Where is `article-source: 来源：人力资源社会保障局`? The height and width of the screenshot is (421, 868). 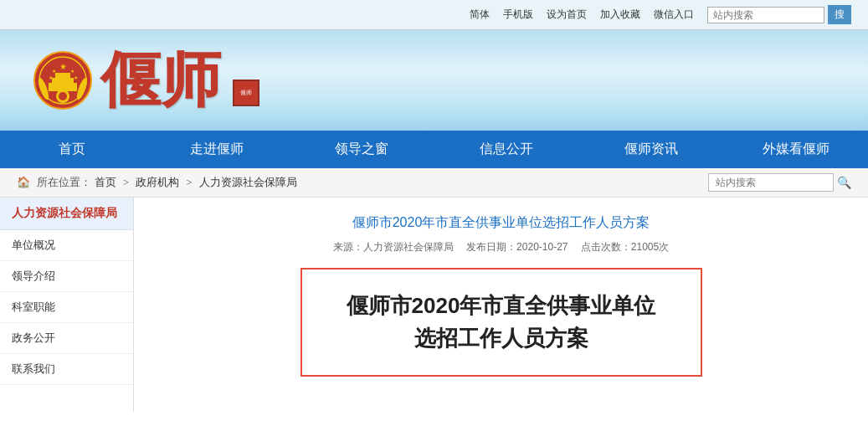
article-source: 来源：人力资源社会保障局 is located at coordinates (393, 247).